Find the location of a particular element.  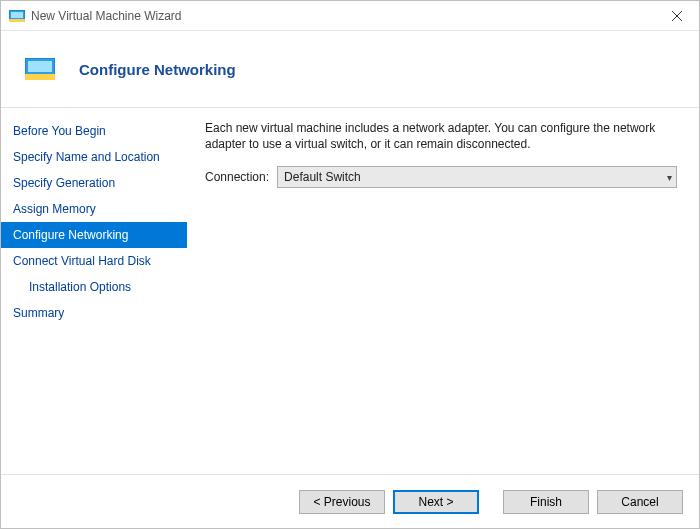

step-specify-name-location: Specify Name and Location is located at coordinates (94, 157).